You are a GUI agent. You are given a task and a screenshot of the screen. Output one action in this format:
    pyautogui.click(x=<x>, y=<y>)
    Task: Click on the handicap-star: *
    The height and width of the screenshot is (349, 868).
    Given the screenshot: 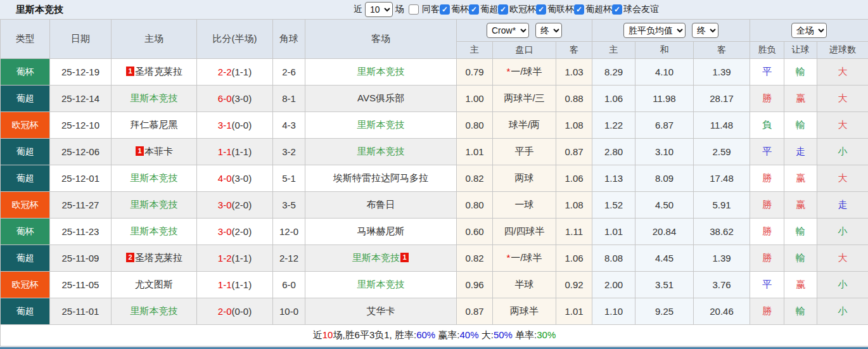 What is the action you would take?
    pyautogui.click(x=508, y=257)
    